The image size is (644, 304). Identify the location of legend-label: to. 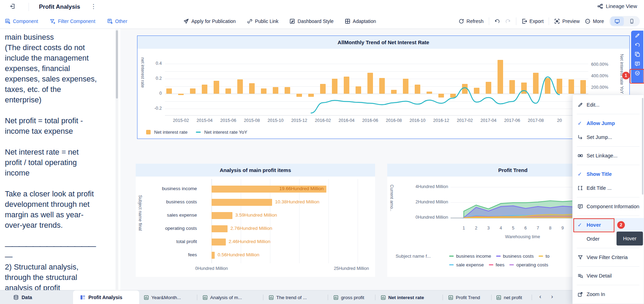
(548, 256).